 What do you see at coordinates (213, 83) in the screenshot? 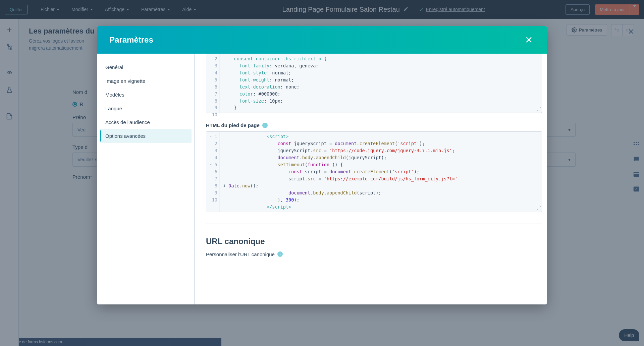
I see `code-gutter: 2345678910` at bounding box center [213, 83].